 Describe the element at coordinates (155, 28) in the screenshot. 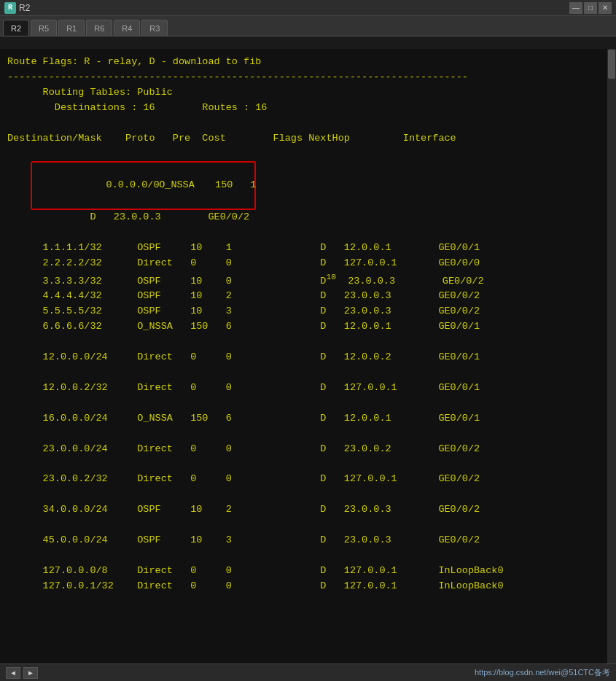

I see `tab-r3: R3` at that location.